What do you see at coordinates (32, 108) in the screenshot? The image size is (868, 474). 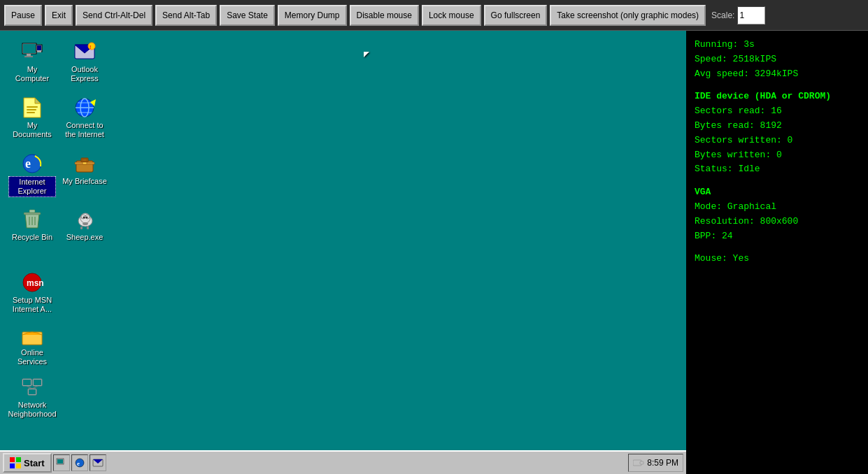 I see `my-documents-icon` at bounding box center [32, 108].